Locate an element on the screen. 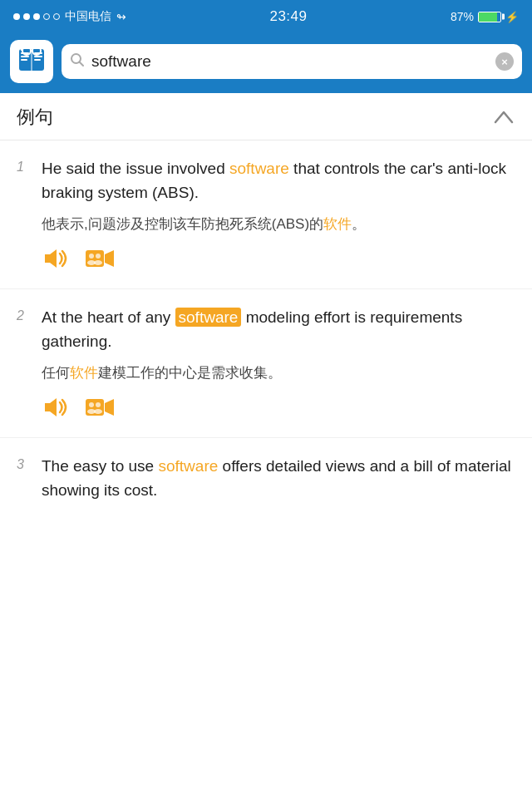  status-left: 中国电信 ↬ is located at coordinates (70, 17).